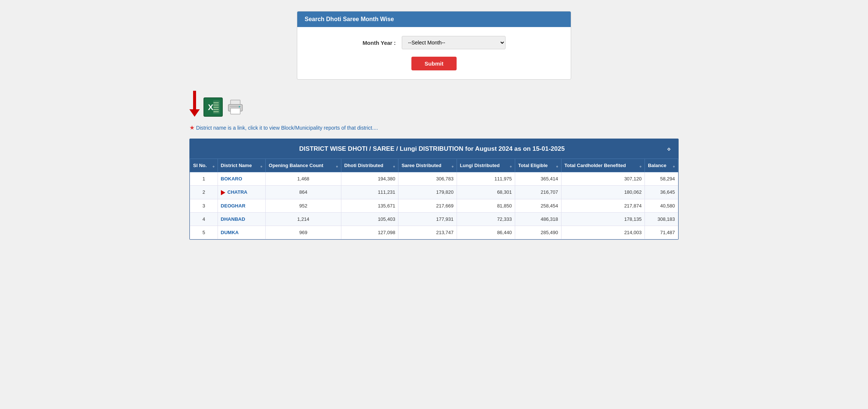  What do you see at coordinates (370, 206) in the screenshot?
I see `cell-dhoti: 135,671` at bounding box center [370, 206].